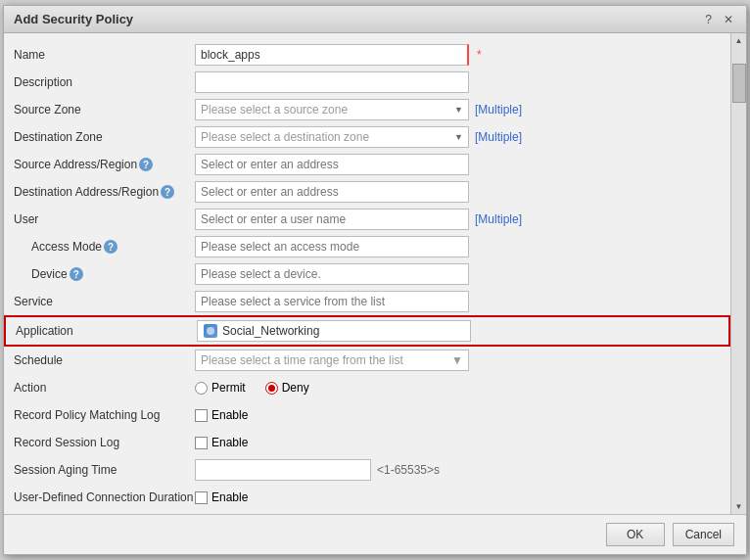 The height and width of the screenshot is (560, 750). Describe the element at coordinates (104, 247) in the screenshot. I see `access-mode-label: Access Mode ?` at that location.